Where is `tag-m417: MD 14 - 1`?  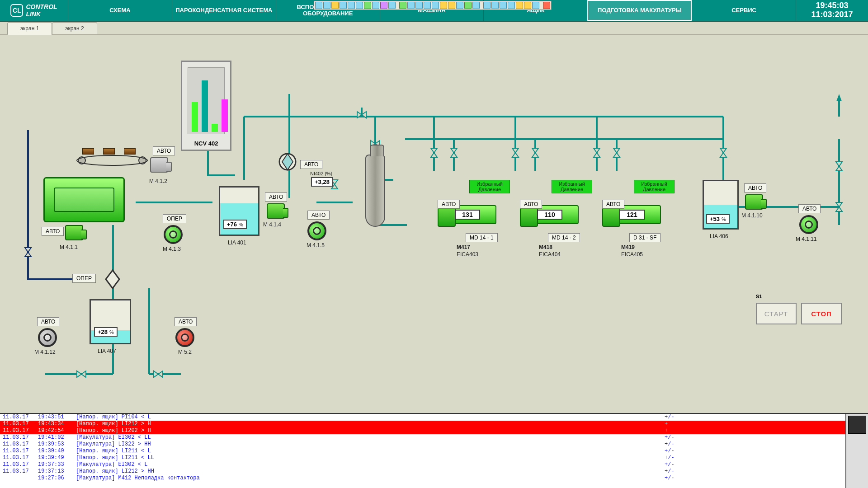 tag-m417: MD 14 - 1 is located at coordinates (482, 238).